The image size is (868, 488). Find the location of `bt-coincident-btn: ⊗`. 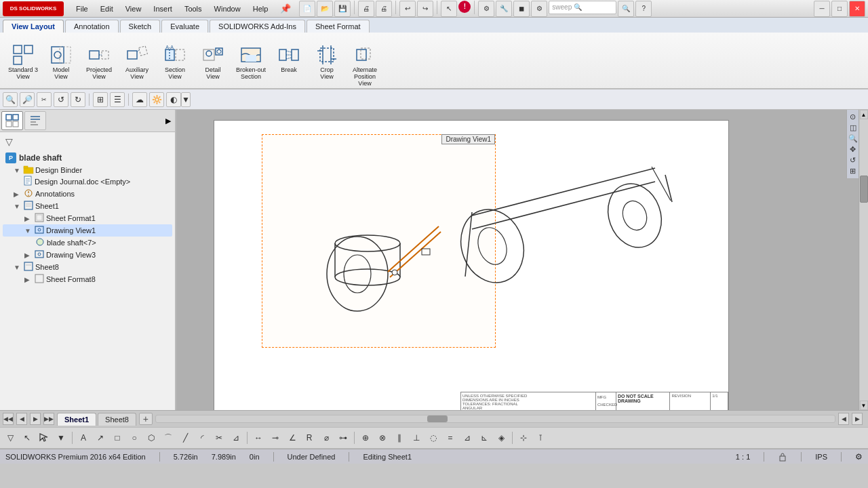

bt-coincident-btn: ⊗ is located at coordinates (382, 438).